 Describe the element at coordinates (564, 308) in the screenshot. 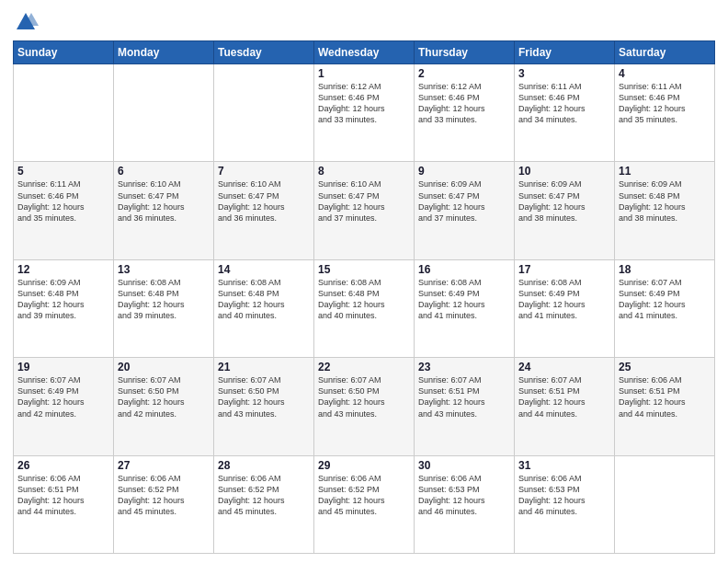

I see `calendar-cell: 17Sunrise: 6:08 AM Sunset: 6:49 PM Dayli…` at that location.